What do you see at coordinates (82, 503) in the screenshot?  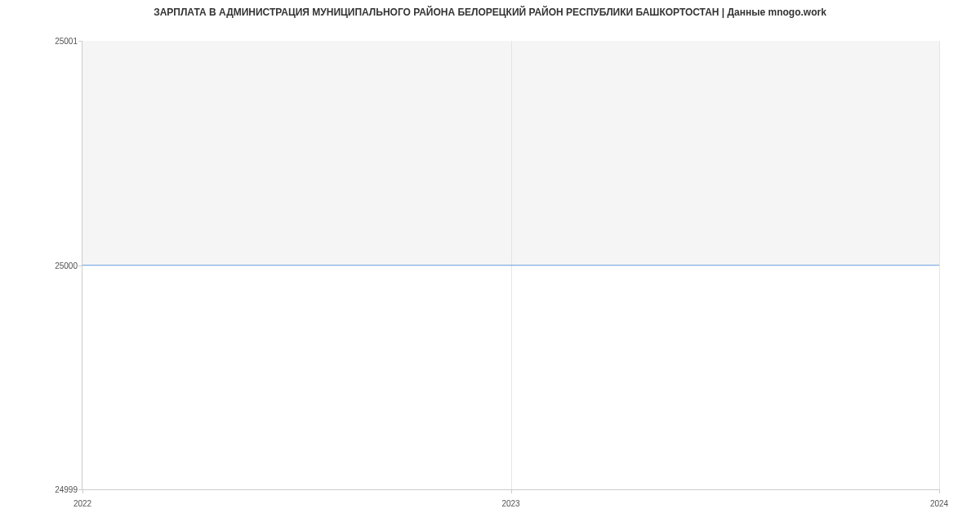 I see `x-tick-label: 2022` at bounding box center [82, 503].